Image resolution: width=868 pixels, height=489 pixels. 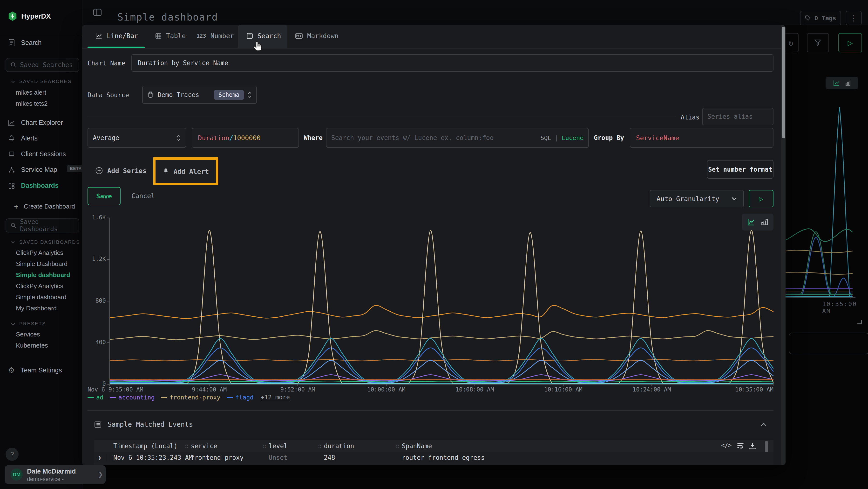 What do you see at coordinates (42, 264) in the screenshot?
I see `saved-dashboard-item: Simple Dashboard` at bounding box center [42, 264].